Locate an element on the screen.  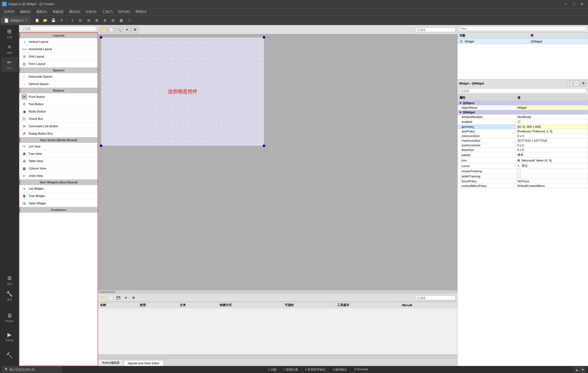
prop-objectname: objectName Widget is located at coordinates (523, 108).